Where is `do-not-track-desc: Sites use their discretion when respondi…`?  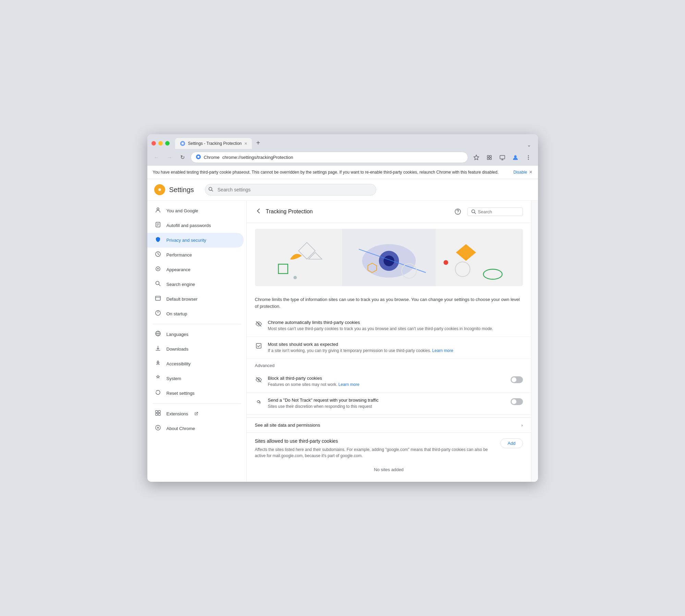
do-not-track-desc: Sites use their discretion when respondi… is located at coordinates (387, 407).